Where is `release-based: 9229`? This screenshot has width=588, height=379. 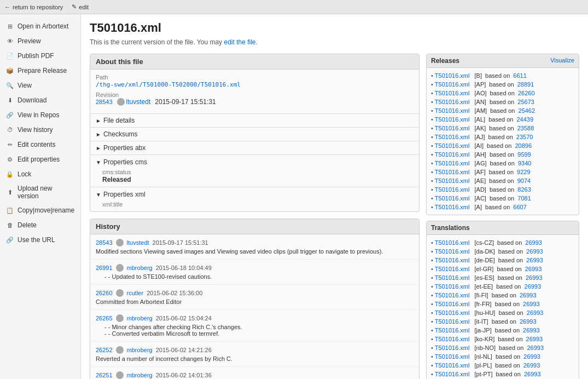
release-based: 9229 is located at coordinates (523, 172).